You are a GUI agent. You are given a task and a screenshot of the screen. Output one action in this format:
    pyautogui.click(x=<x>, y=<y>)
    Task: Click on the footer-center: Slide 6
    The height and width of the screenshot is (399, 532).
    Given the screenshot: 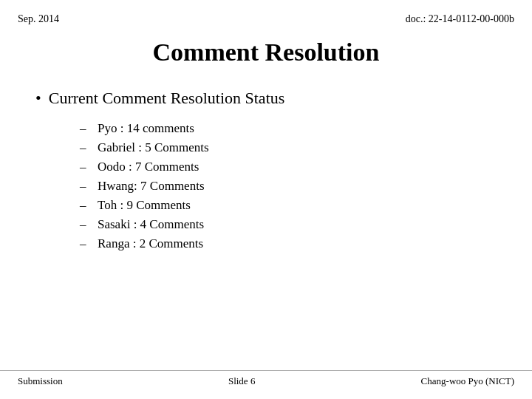 What is the action you would take?
    pyautogui.click(x=242, y=381)
    